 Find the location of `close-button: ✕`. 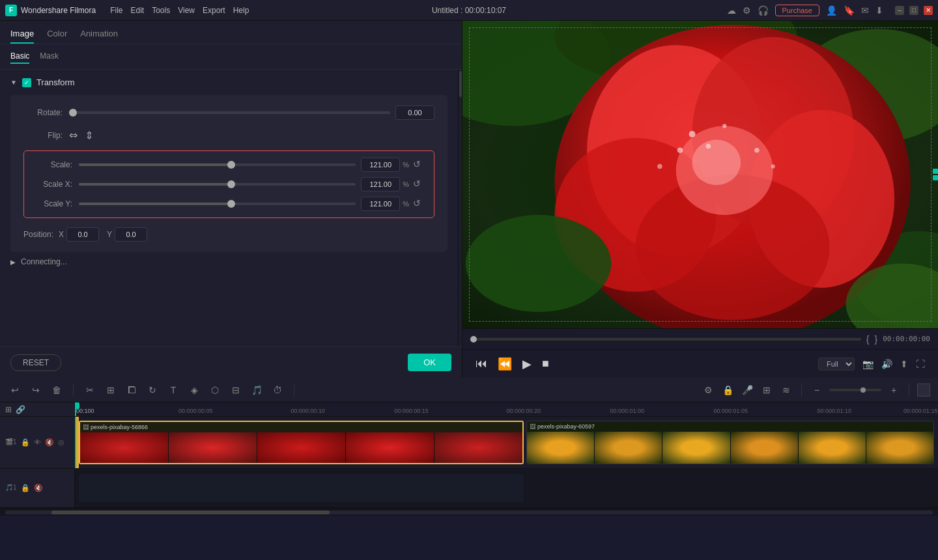

close-button: ✕ is located at coordinates (928, 10).